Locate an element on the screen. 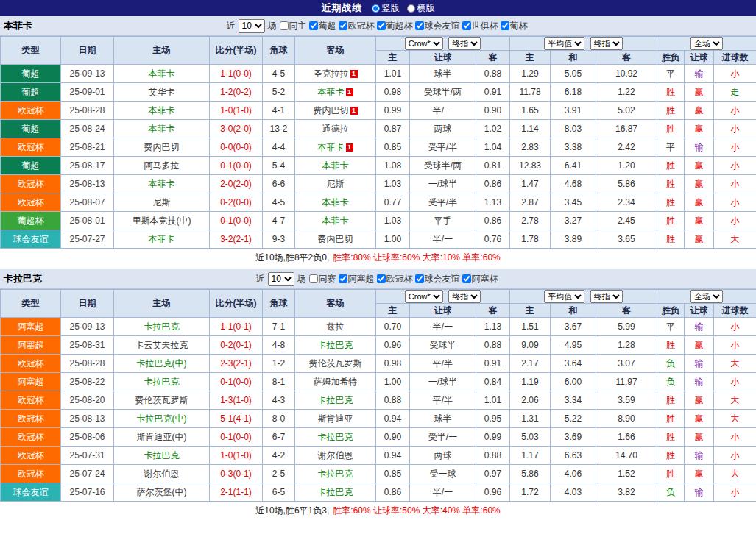 Image resolution: width=756 pixels, height=537 pixels. col-ah-away: 客 is located at coordinates (493, 310).